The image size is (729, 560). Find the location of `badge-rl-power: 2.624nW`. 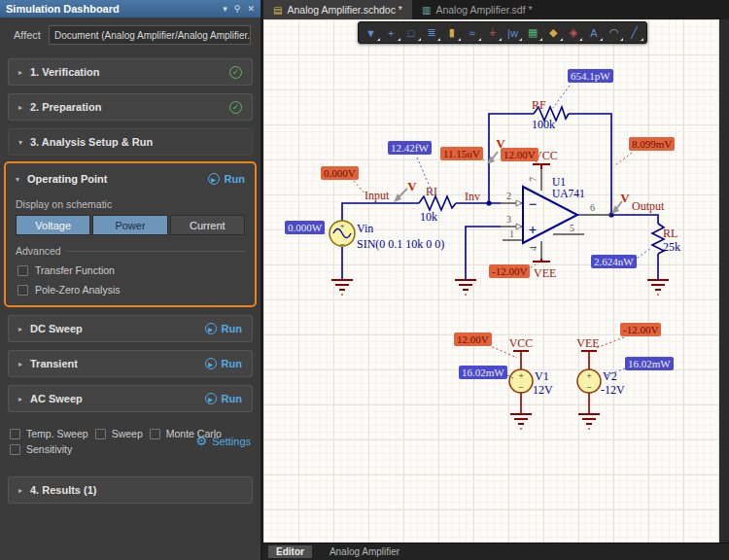

badge-rl-power: 2.624nW is located at coordinates (614, 262).